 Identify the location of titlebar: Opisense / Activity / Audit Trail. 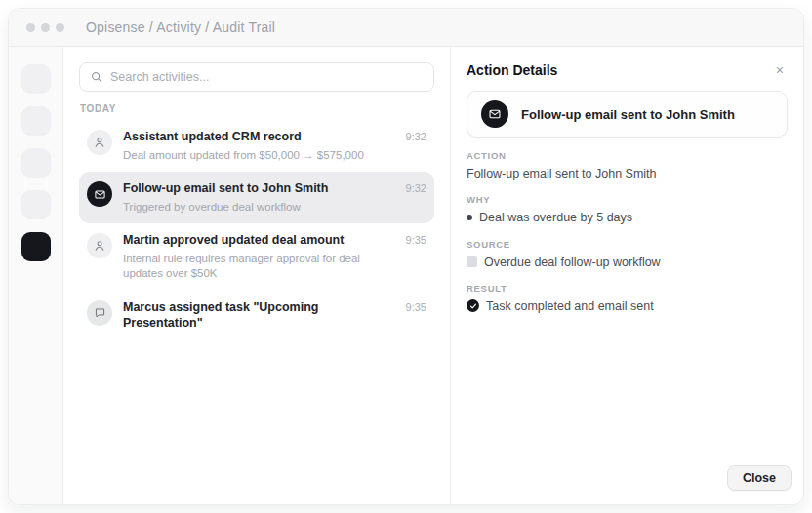
(406, 27).